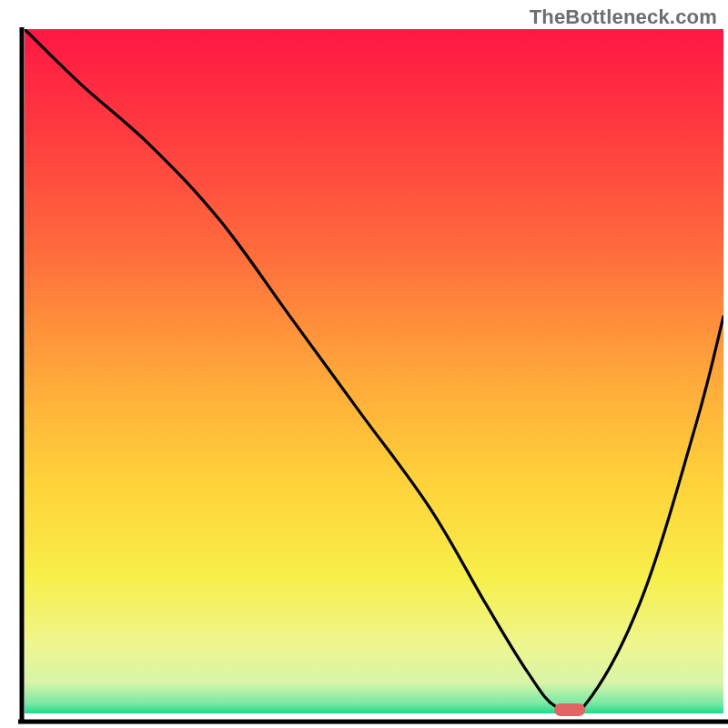  I want to click on optimal-marker, so click(570, 710).